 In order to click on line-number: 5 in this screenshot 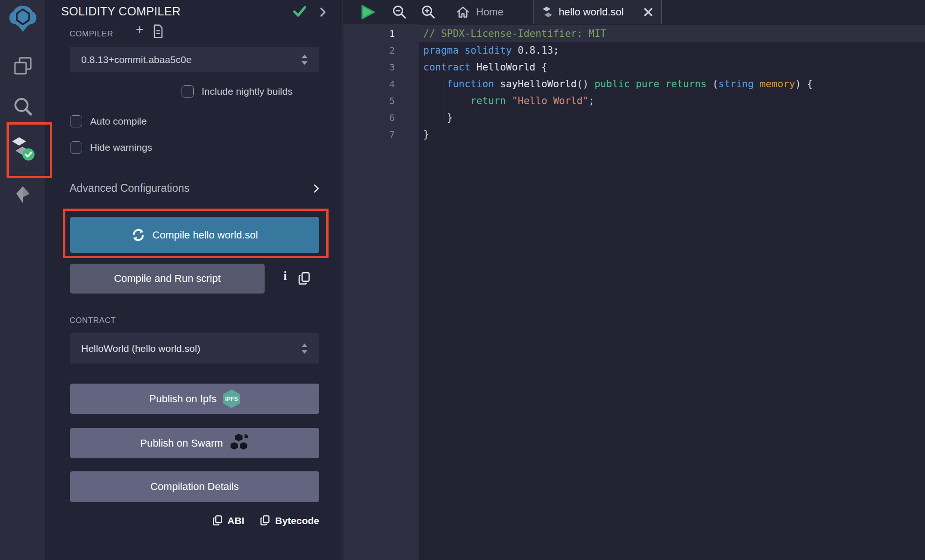, I will do `click(381, 101)`.